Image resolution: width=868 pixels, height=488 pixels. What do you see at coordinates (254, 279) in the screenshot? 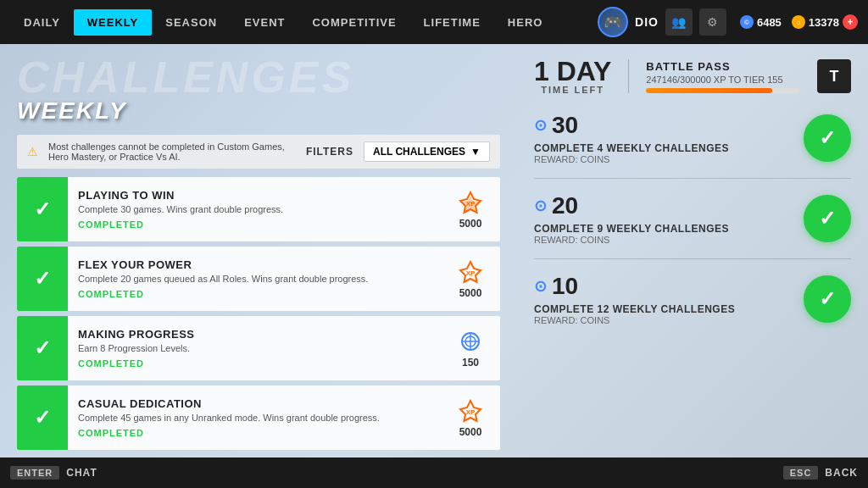
I see `challenge-info-2: FLEX YOUR POWER Complete 20 games queued…` at bounding box center [254, 279].